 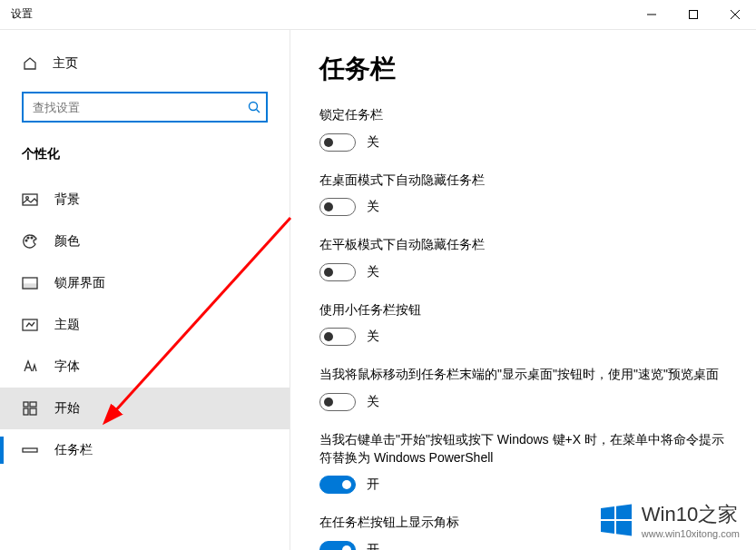 I want to click on sidebar-item-label: 主题, so click(x=67, y=325).